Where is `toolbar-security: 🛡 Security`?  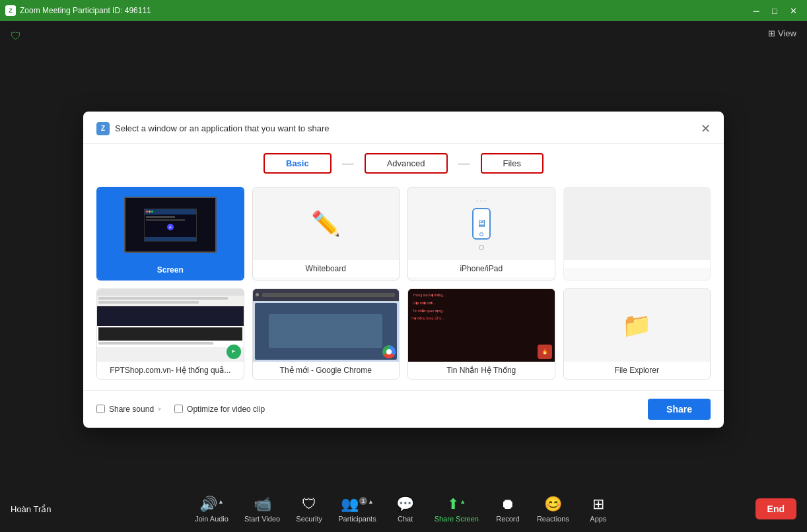 toolbar-security: 🛡 Security is located at coordinates (309, 510).